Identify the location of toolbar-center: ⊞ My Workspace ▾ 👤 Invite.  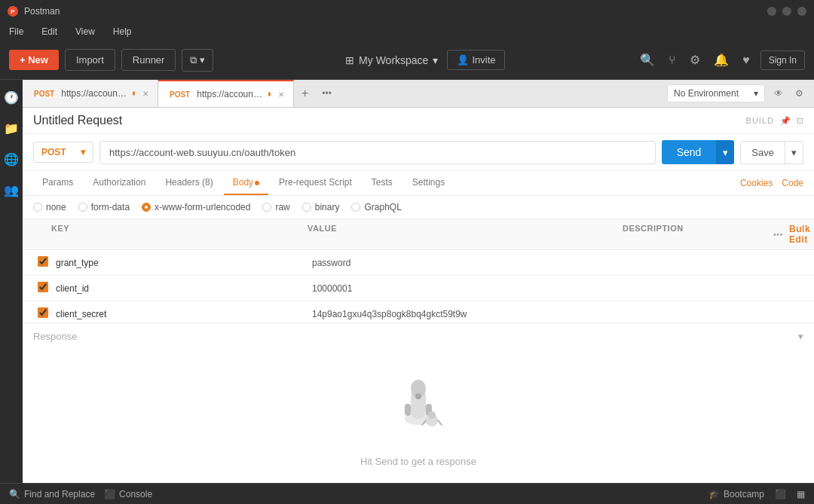
(425, 60).